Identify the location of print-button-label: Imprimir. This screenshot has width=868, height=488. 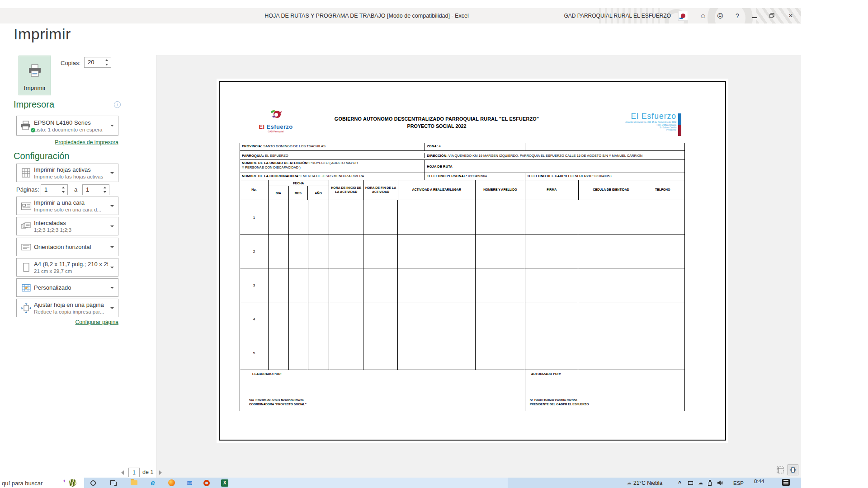
(35, 88).